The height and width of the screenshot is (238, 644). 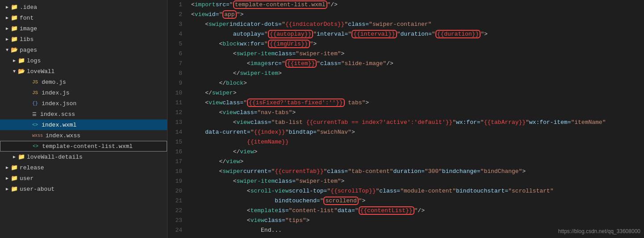 What do you see at coordinates (177, 132) in the screenshot?
I see `line-num-14: 14` at bounding box center [177, 132].